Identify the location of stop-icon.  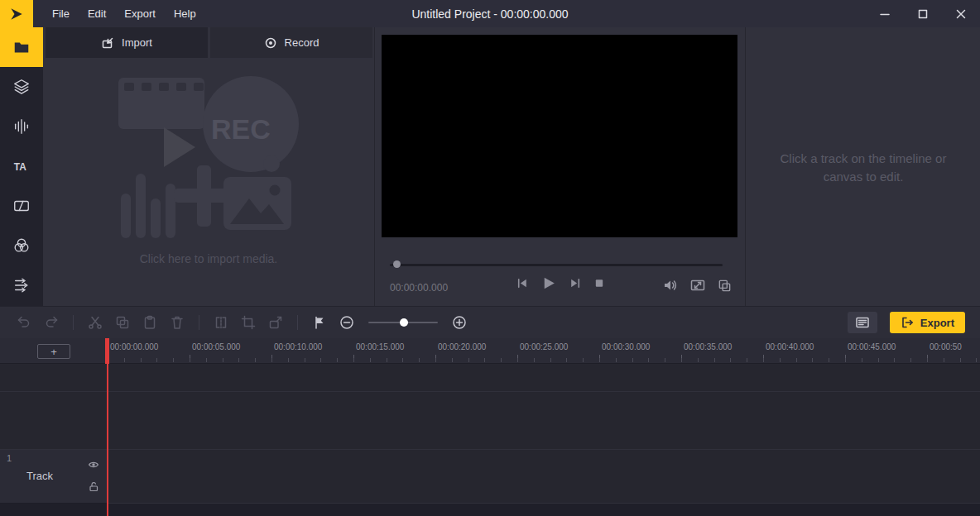
(599, 283).